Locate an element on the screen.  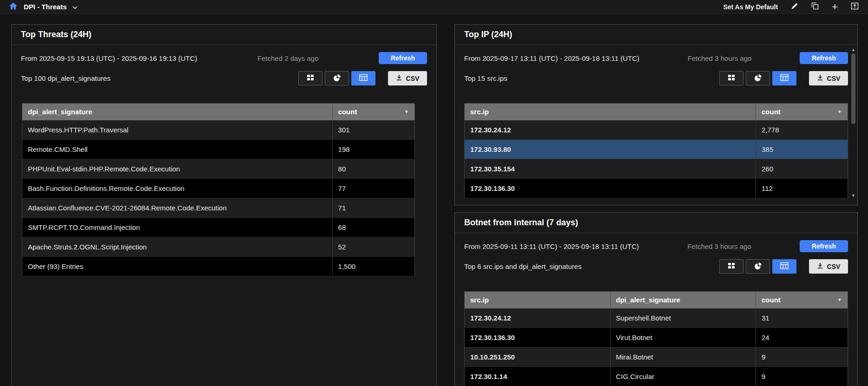
subtitle-row: Top 100 dpi_alert_signatures is located at coordinates (224, 78).